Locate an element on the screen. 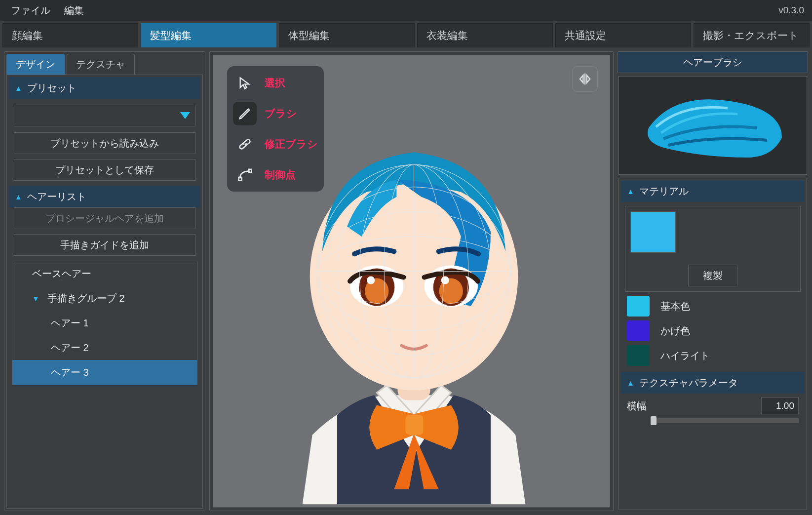 The height and width of the screenshot is (515, 812). pencil-icon is located at coordinates (245, 114).